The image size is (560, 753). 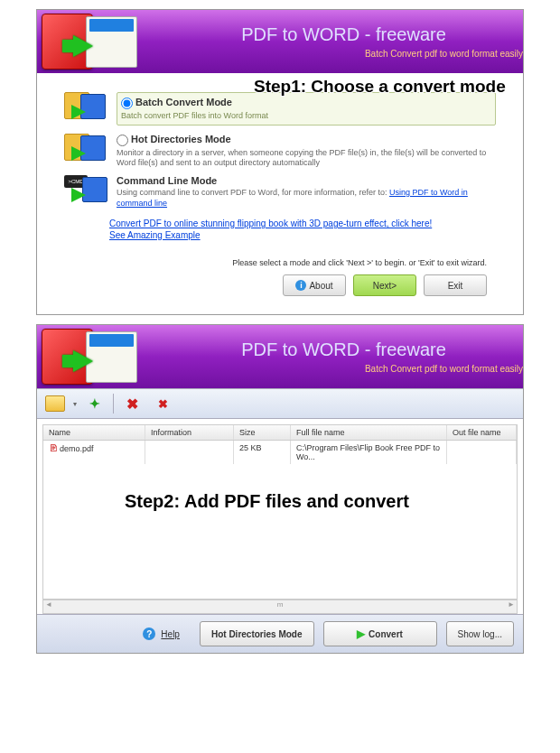 I want to click on col-out: Out file name, so click(x=482, y=432).